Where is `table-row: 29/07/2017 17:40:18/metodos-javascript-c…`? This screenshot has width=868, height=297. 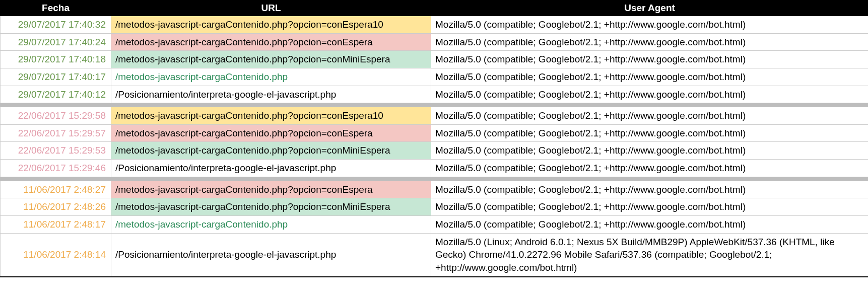
table-row: 29/07/2017 17:40:18/metodos-javascript-c… is located at coordinates (434, 59).